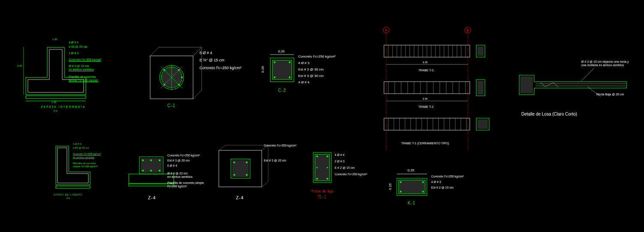 Image resolution: width=644 pixels, height=232 pixels. Describe the element at coordinates (69, 170) in the screenshot. I see `zapata-lindero: 4 Ø # 4 e #2 @ 20 cm Concreto f'c=200 kg…` at that location.